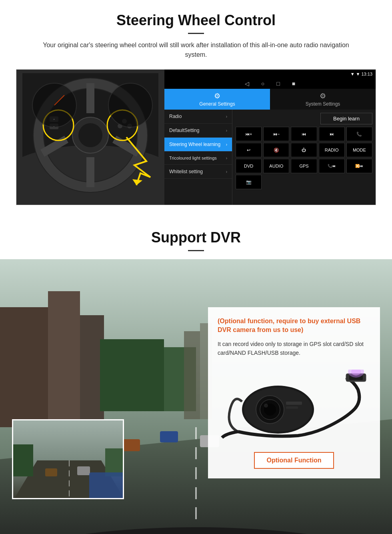 Image resolution: width=392 pixels, height=534 pixels. Describe the element at coordinates (217, 104) in the screenshot. I see `general-settings-label: General Settings` at that location.